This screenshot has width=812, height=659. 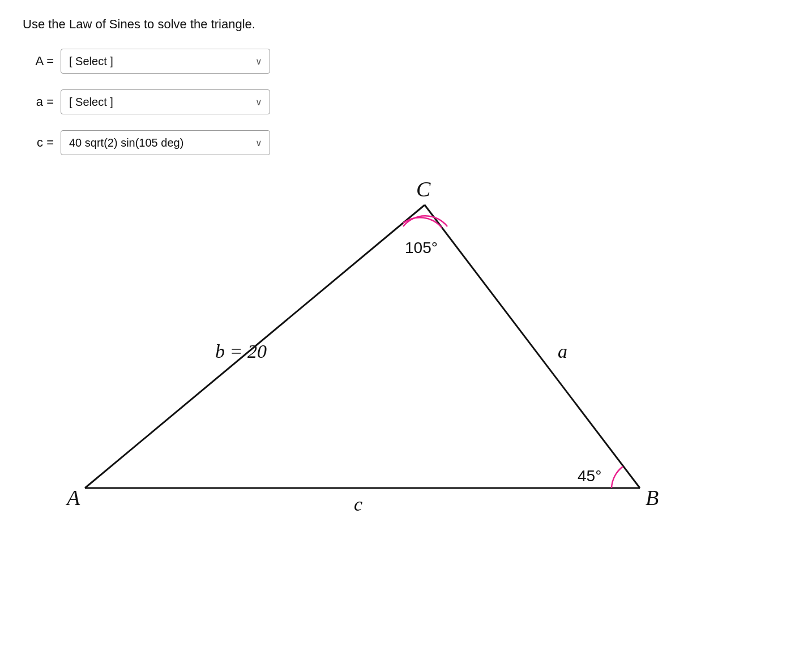 What do you see at coordinates (406, 143) in the screenshot?
I see `field-row-c: c = [ Select ] 10 20 30 40 sqrt(2) sin(1…` at bounding box center [406, 143].